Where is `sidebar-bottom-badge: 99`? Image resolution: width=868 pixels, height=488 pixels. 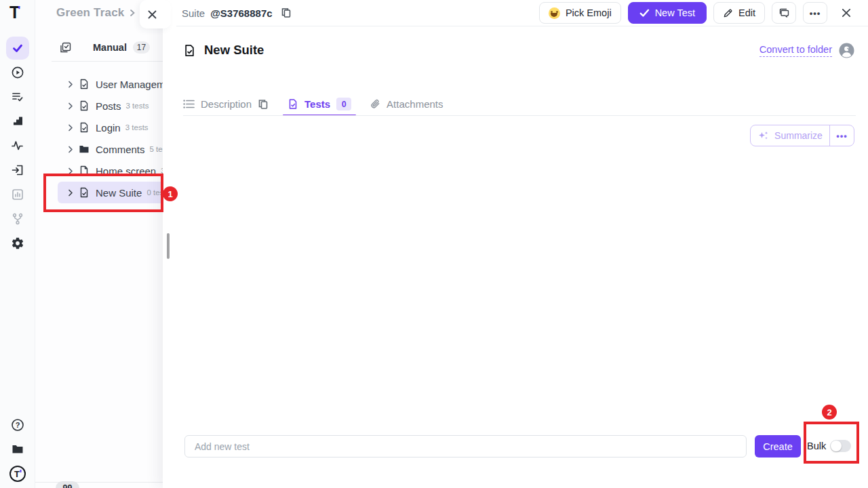
sidebar-bottom-badge: 99 is located at coordinates (68, 485).